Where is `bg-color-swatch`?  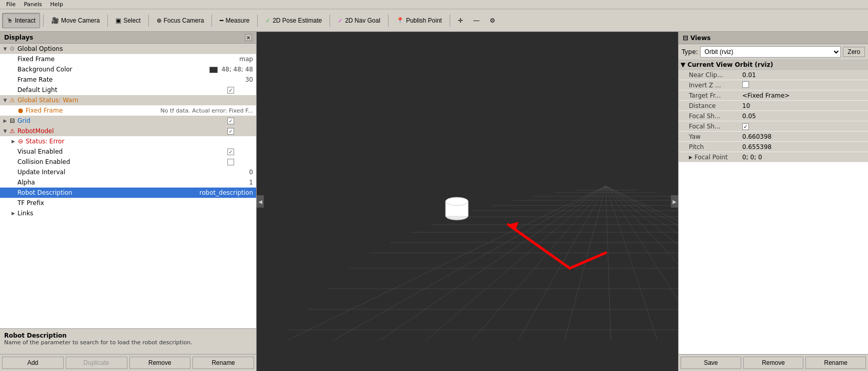 bg-color-swatch is located at coordinates (214, 70).